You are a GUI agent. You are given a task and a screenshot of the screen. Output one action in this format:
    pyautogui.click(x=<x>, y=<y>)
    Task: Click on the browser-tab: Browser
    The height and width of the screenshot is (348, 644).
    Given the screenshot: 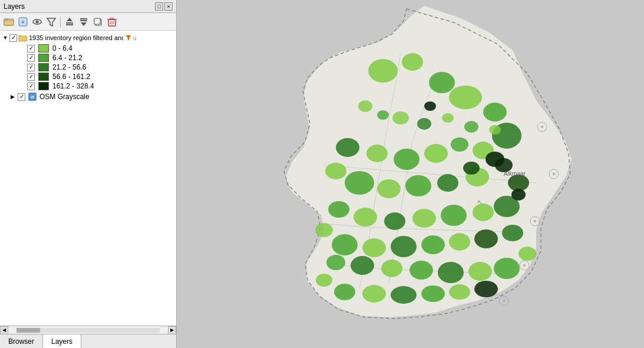 What is the action you would take?
    pyautogui.click(x=21, y=341)
    